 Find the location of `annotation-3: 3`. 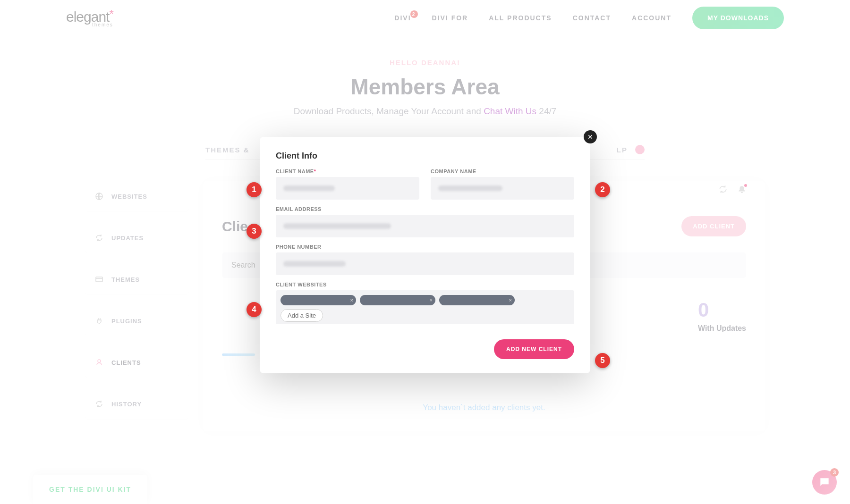

annotation-3: 3 is located at coordinates (254, 231).